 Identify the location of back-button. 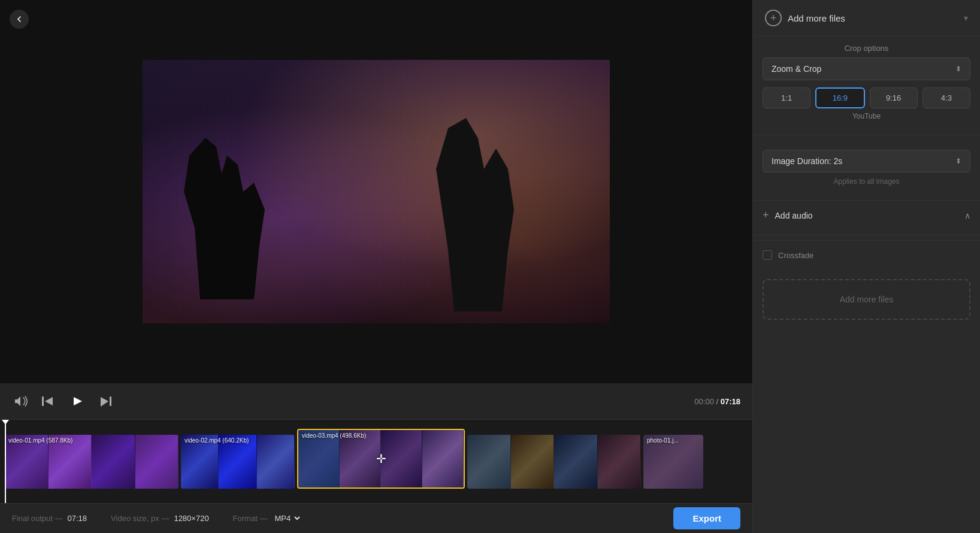
(19, 19).